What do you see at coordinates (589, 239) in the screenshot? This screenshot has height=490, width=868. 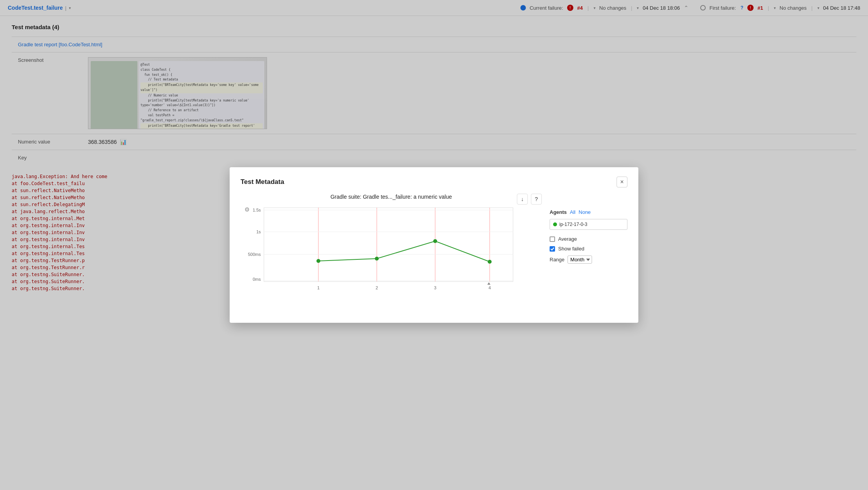 I see `average-control-row: Average` at bounding box center [589, 239].